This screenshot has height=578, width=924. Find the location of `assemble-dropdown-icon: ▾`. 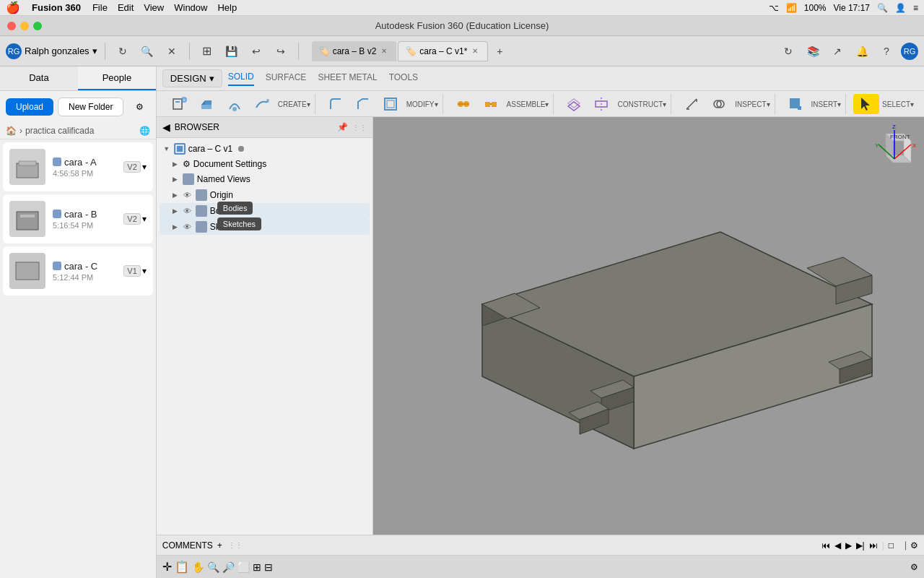

assemble-dropdown-icon: ▾ is located at coordinates (547, 104).